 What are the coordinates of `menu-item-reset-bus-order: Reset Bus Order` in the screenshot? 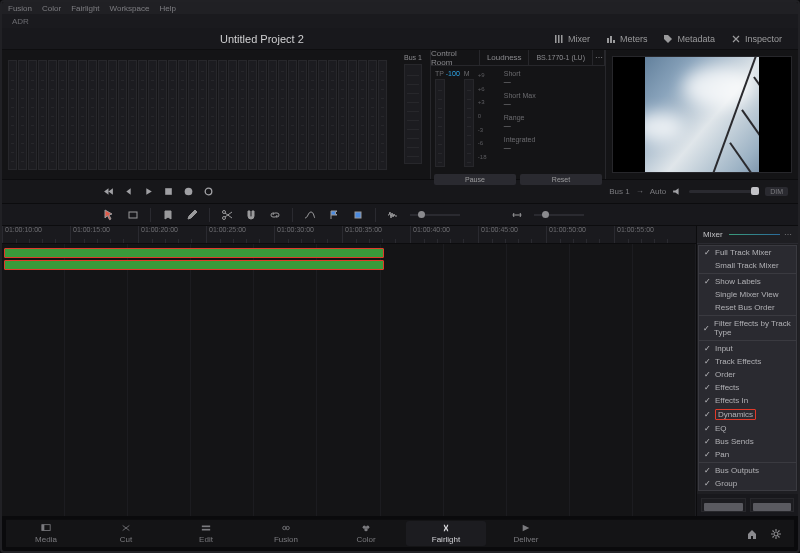 It's located at (748, 308).